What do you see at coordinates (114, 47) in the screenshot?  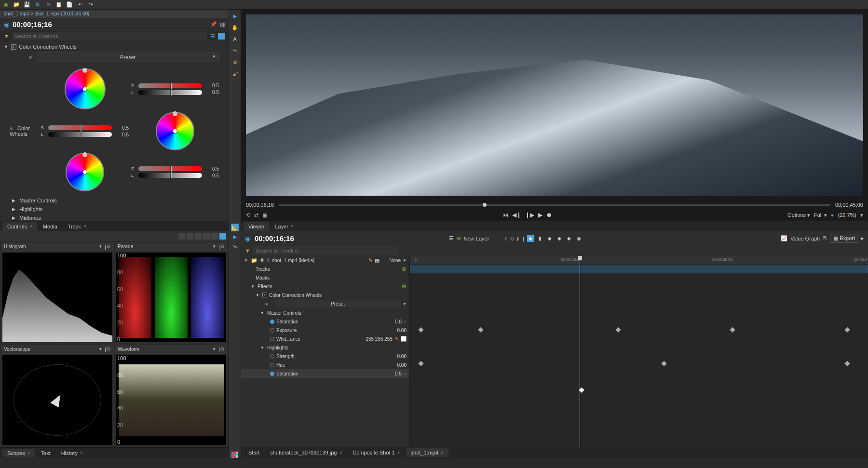 I see `effect-row: ▼ ✓ Color Correction Wheels` at bounding box center [114, 47].